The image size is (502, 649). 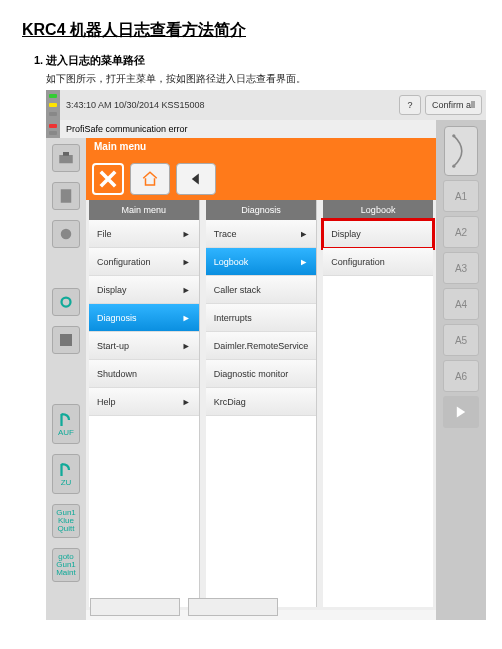 I want to click on mi-interrupts: Interrupts, so click(x=262, y=318).